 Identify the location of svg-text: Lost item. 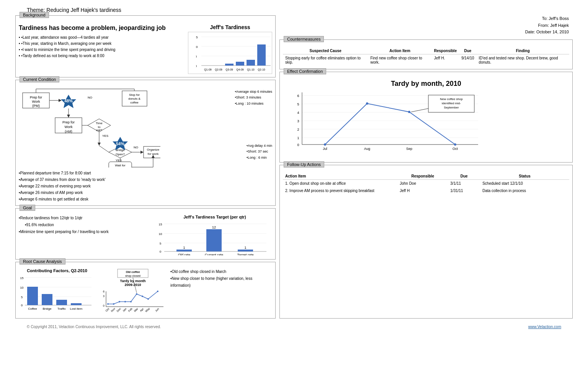
(77, 309).